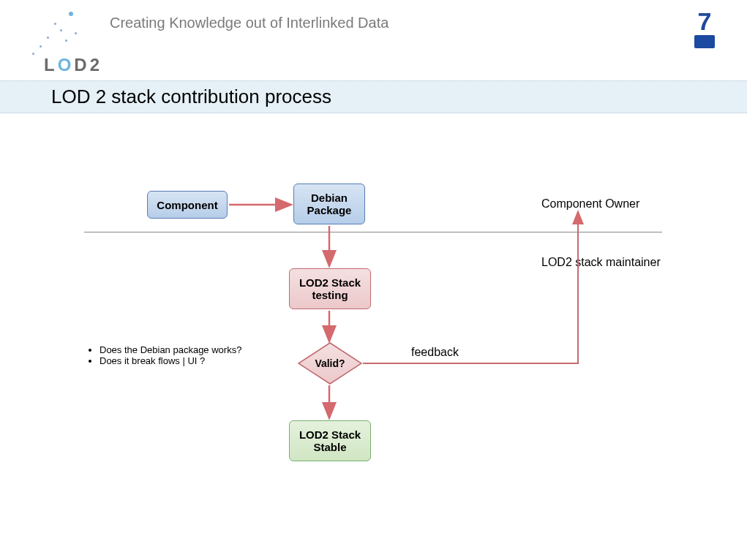 The height and width of the screenshot is (560, 747). Describe the element at coordinates (187, 205) in the screenshot. I see `node-label: Component` at that location.